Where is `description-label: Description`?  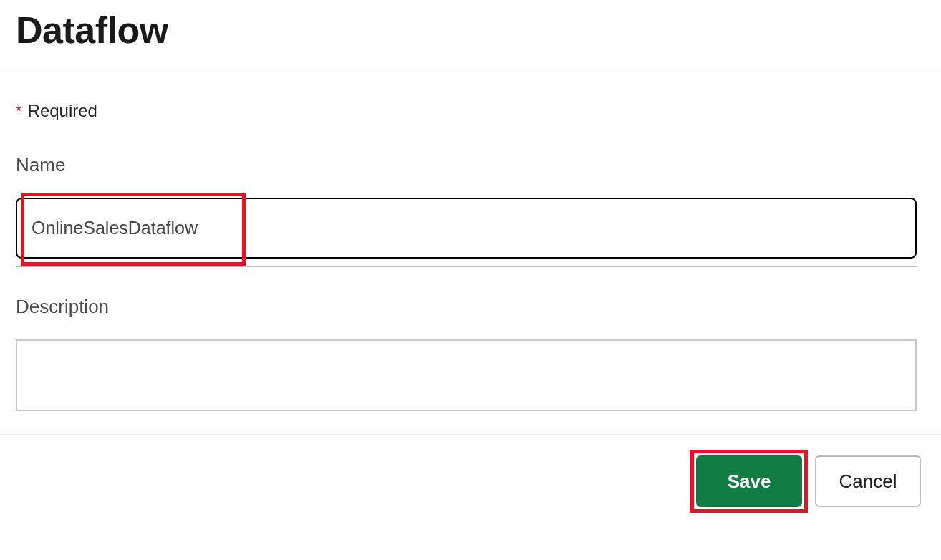 description-label: Description is located at coordinates (470, 306).